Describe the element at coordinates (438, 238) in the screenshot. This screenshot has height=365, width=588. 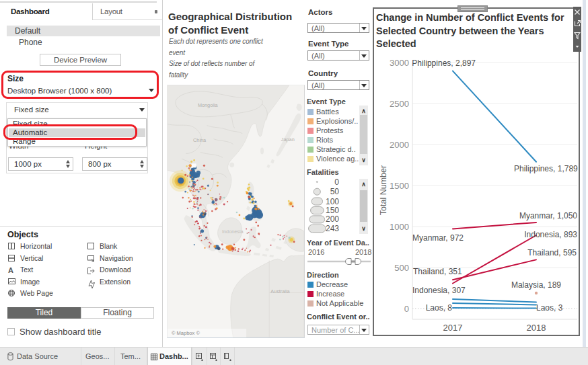
I see `svg-text: Myanmar, 972` at that location.